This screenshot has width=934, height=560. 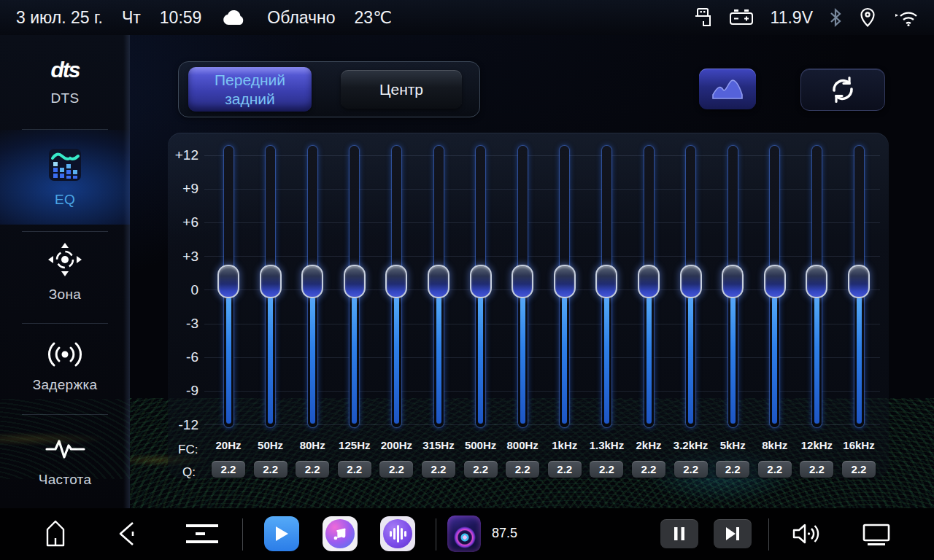 I want to click on music-app-icon, so click(x=340, y=534).